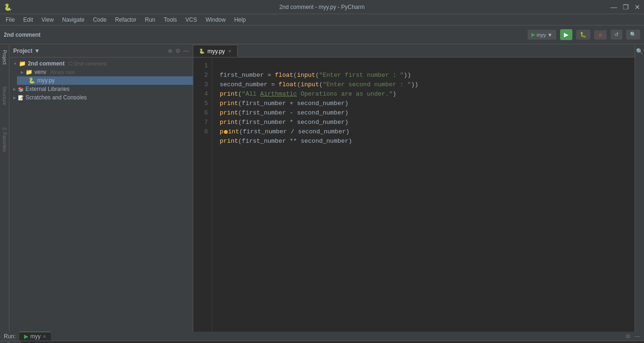 Image resolution: width=644 pixels, height=343 pixels. I want to click on menu-bar: File Edit View Navigate Code Refactor Ru…, so click(322, 20).